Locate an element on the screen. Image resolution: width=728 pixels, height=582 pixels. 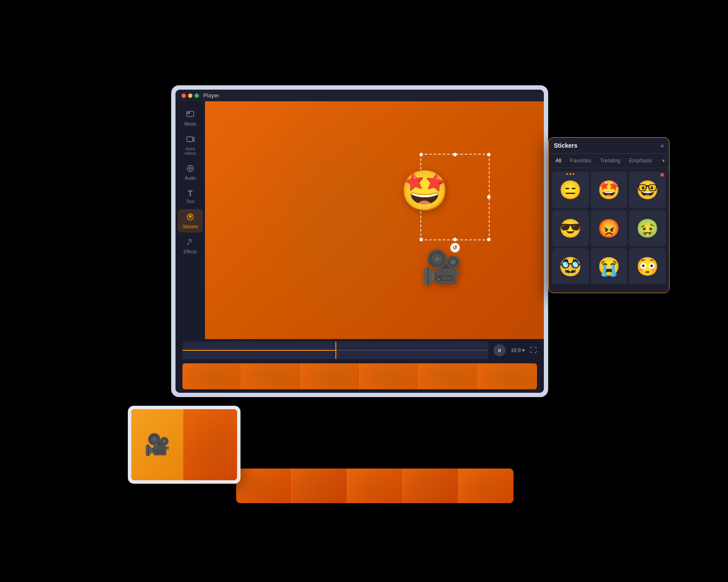
sticker-cell-5: 😡 is located at coordinates (609, 229).